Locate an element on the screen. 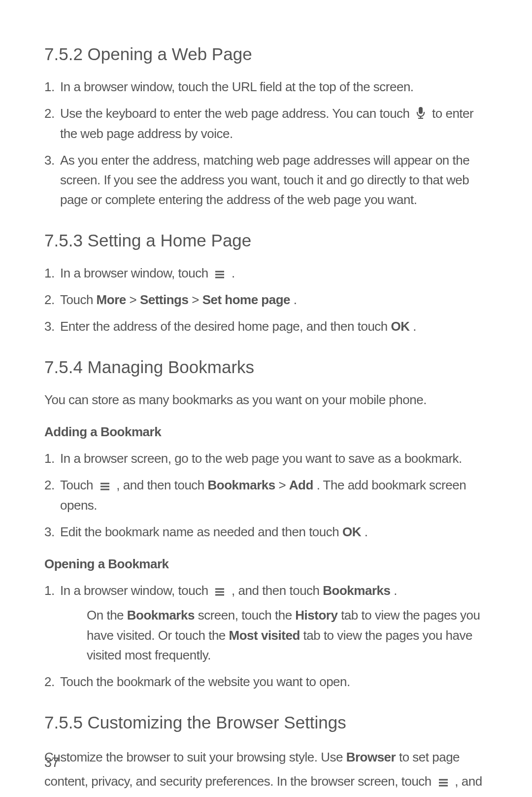 The height and width of the screenshot is (797, 532). heading-7-5-5: 7.5.5 Customizing the Browser Settings is located at coordinates (266, 723).